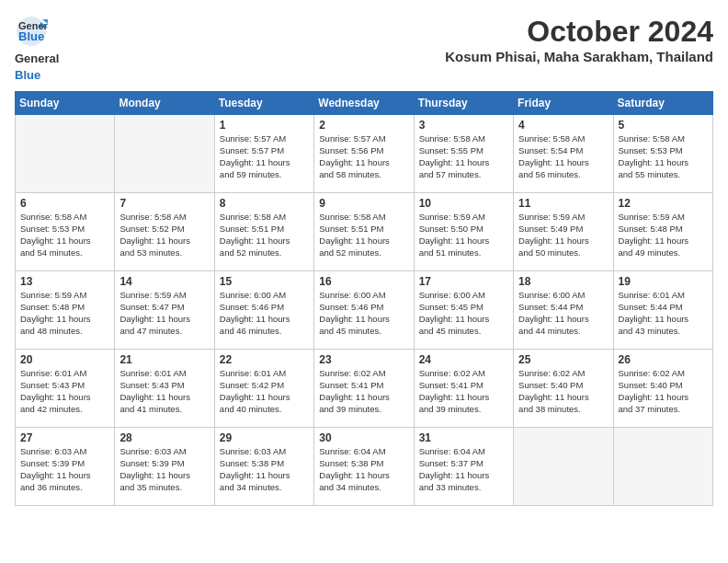  Describe the element at coordinates (364, 232) in the screenshot. I see `week-row-1: 6Sunrise: 5:58 AM Sunset: 5:53 PM Daylig…` at that location.